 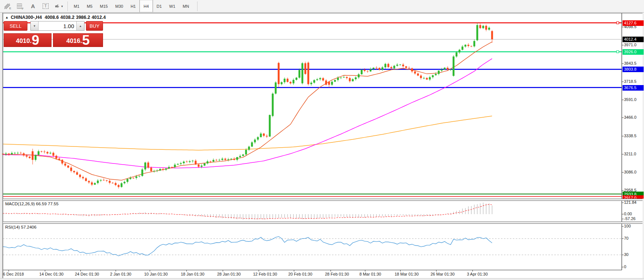 I want to click on price-badge: 3676.5, so click(x=633, y=88).